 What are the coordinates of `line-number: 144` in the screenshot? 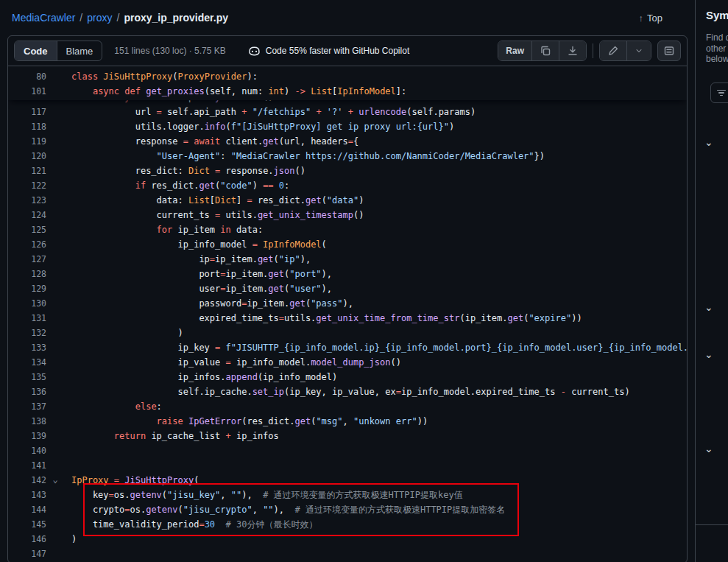 It's located at (27, 510).